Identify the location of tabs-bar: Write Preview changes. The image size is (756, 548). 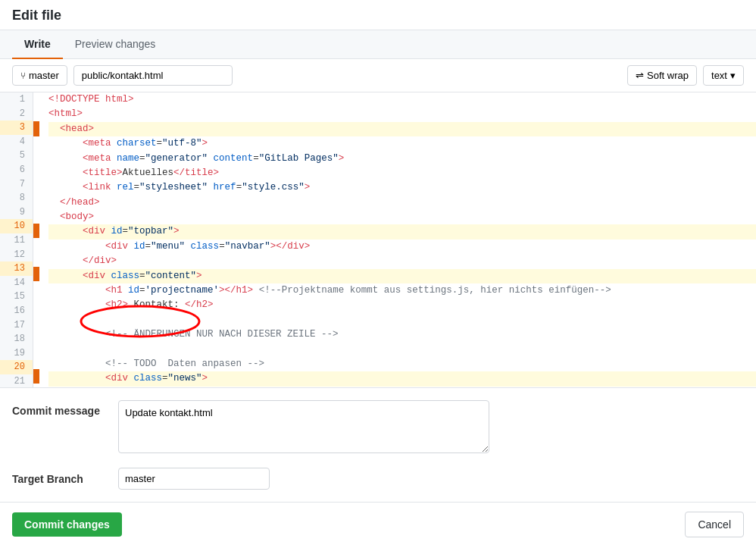
(378, 44).